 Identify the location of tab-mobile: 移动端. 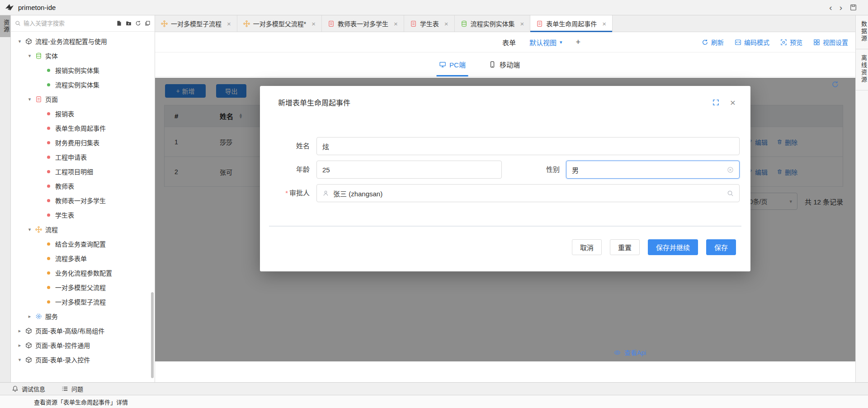
(505, 64).